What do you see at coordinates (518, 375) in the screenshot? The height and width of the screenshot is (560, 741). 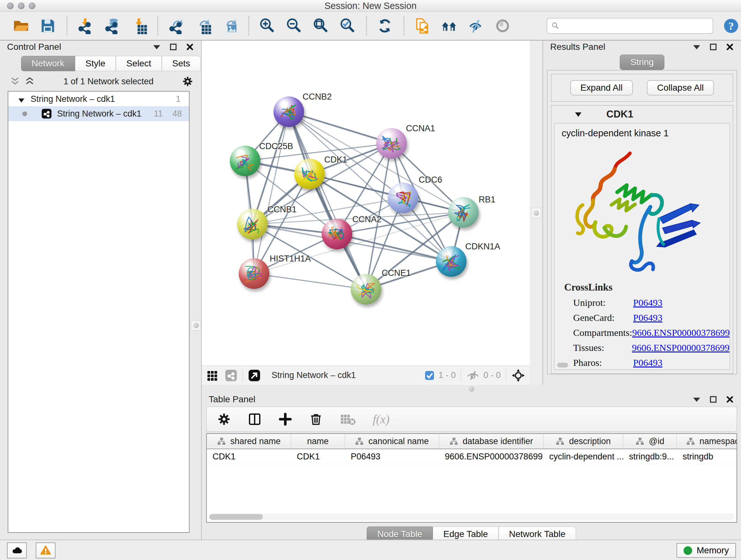 I see `center-view-crosshair-icon` at bounding box center [518, 375].